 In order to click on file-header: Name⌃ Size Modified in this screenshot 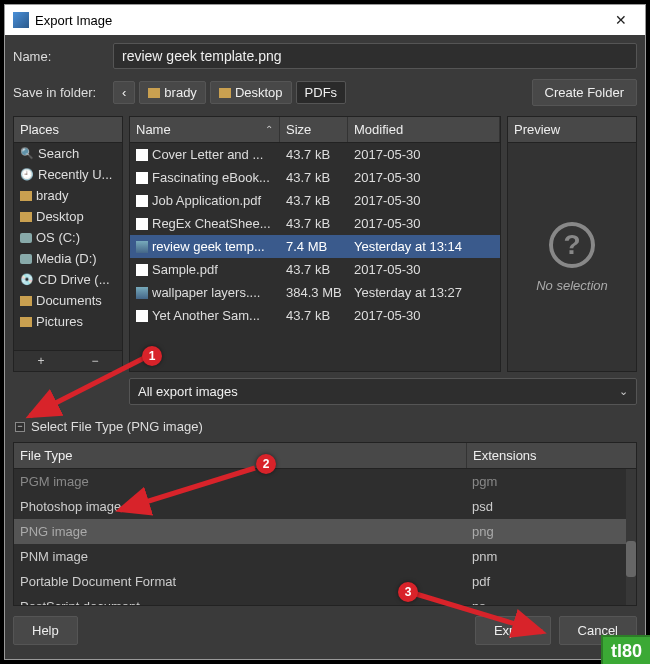, I will do `click(315, 130)`.